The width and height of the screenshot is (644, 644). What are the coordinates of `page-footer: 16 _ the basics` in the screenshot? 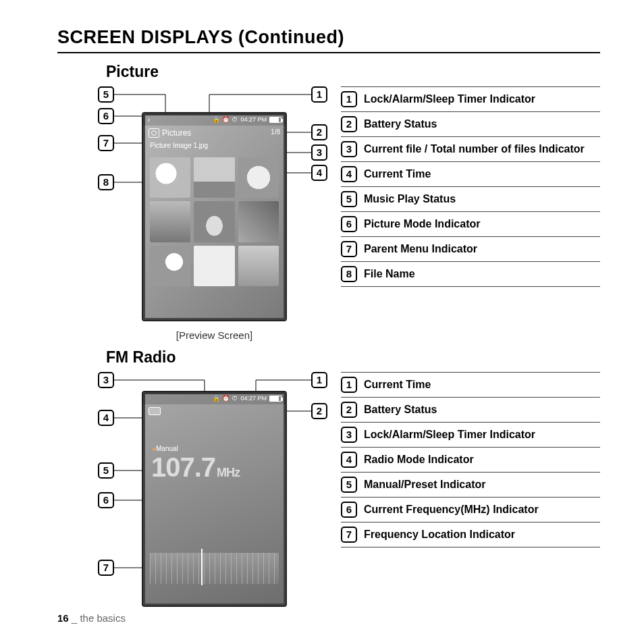 It's located at (92, 618).